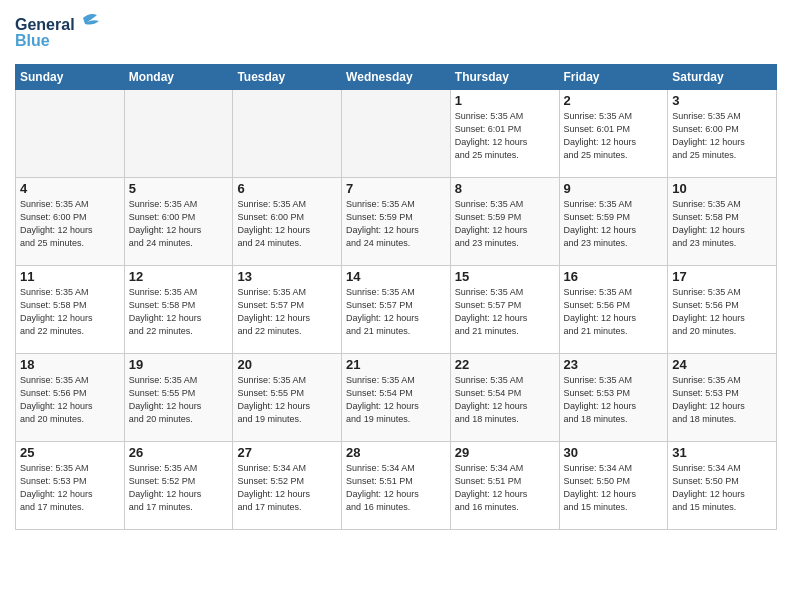 The height and width of the screenshot is (612, 792). I want to click on calendar-cell: 26Sunrise: 5:35 AM Sunset: 5:52 PM Dayli…, so click(178, 486).